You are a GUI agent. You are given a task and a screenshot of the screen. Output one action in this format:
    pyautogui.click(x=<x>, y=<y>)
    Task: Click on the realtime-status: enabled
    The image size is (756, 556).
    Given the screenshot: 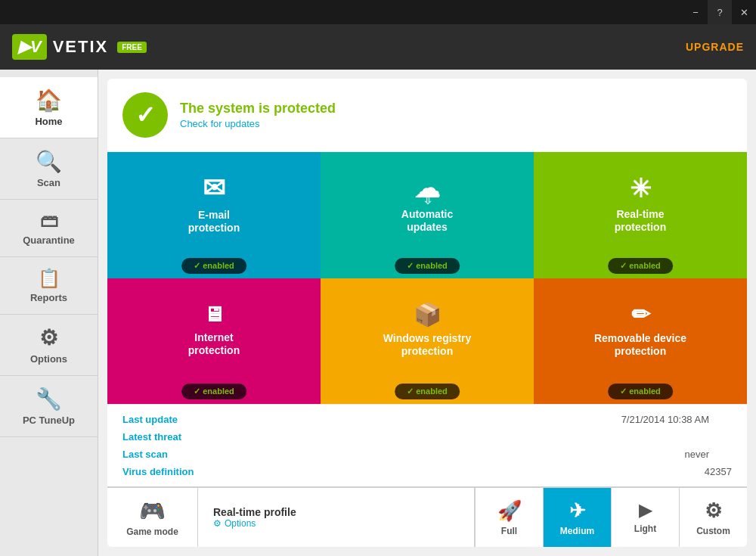 What is the action you would take?
    pyautogui.click(x=640, y=266)
    